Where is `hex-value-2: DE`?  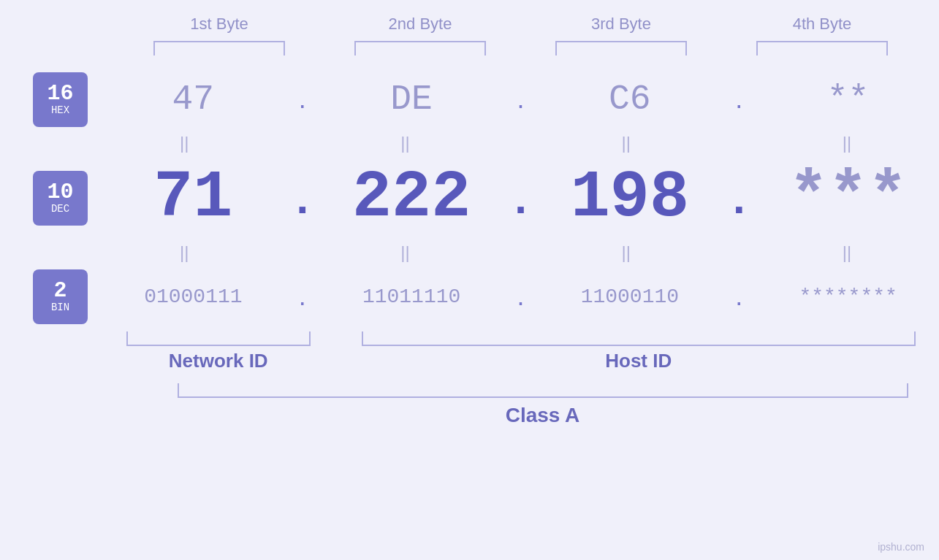 hex-value-2: DE is located at coordinates (411, 99).